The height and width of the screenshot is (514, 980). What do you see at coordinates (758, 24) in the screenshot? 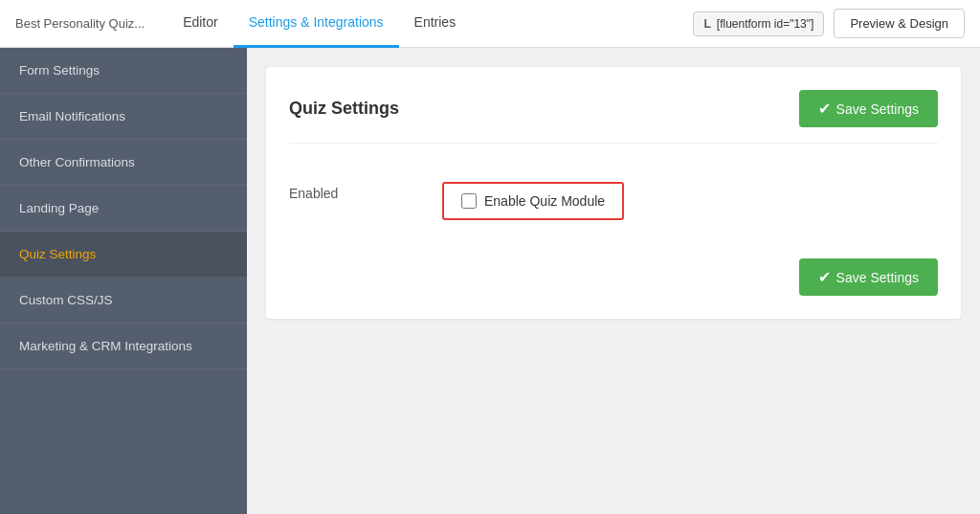
I see `shortcode-box: L [fluentform id="13"]` at bounding box center [758, 24].